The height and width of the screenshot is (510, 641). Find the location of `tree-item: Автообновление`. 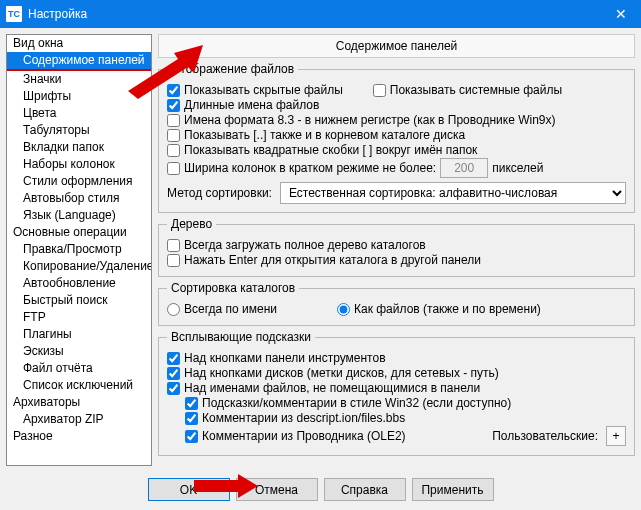

tree-item: Автообновление is located at coordinates (79, 284).